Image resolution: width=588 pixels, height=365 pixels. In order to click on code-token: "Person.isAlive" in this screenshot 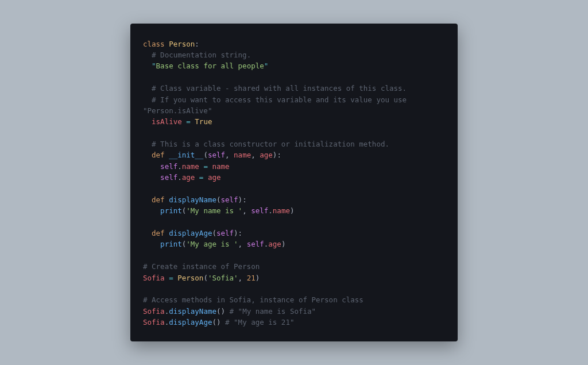, I will do `click(177, 110)`.